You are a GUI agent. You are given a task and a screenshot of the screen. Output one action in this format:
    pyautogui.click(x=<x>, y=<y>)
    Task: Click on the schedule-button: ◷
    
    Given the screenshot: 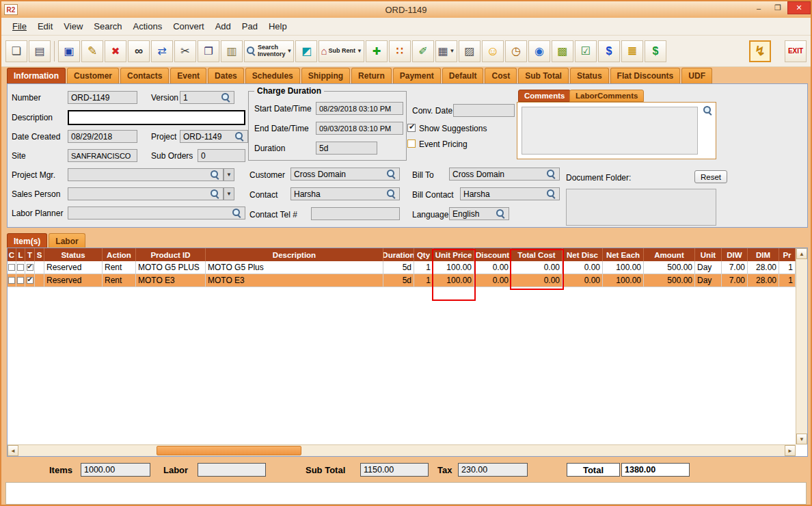 What is the action you would take?
    pyautogui.click(x=516, y=51)
    